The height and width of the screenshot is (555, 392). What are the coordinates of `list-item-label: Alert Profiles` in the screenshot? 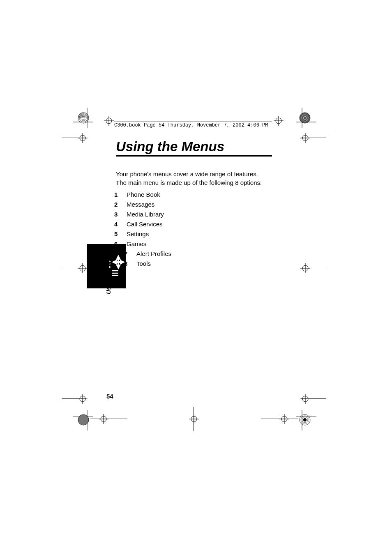 It's located at (154, 254).